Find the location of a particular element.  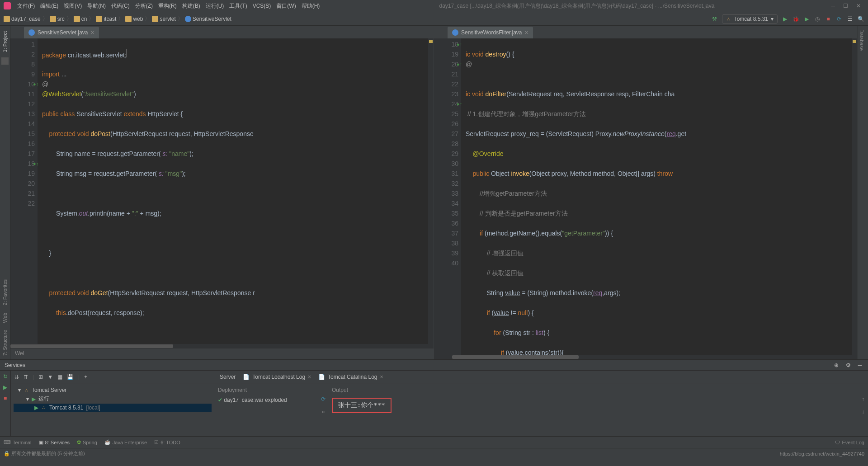

bc-src: src is located at coordinates (57, 19).